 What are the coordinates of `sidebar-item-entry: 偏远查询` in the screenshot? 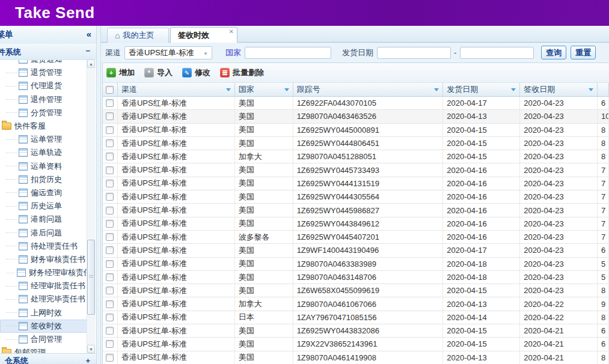 It's located at (44, 193).